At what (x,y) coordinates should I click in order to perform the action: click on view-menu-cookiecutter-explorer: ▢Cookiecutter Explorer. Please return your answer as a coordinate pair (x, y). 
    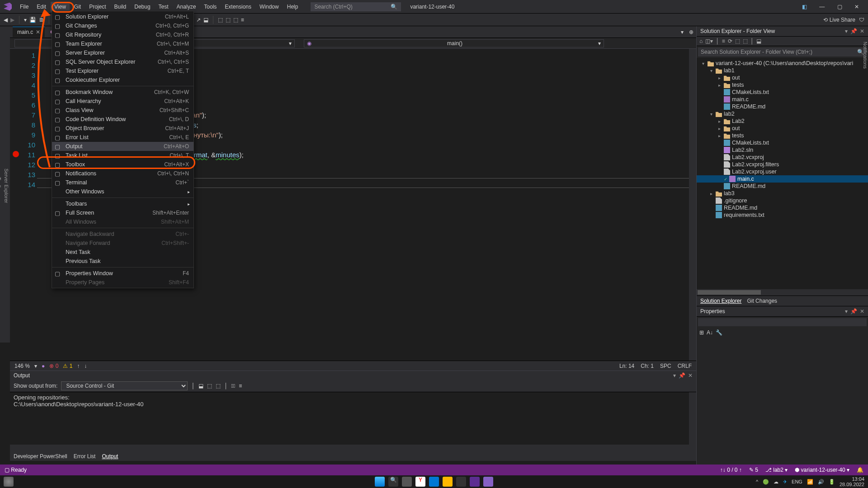
    Looking at the image, I should click on (123, 80).